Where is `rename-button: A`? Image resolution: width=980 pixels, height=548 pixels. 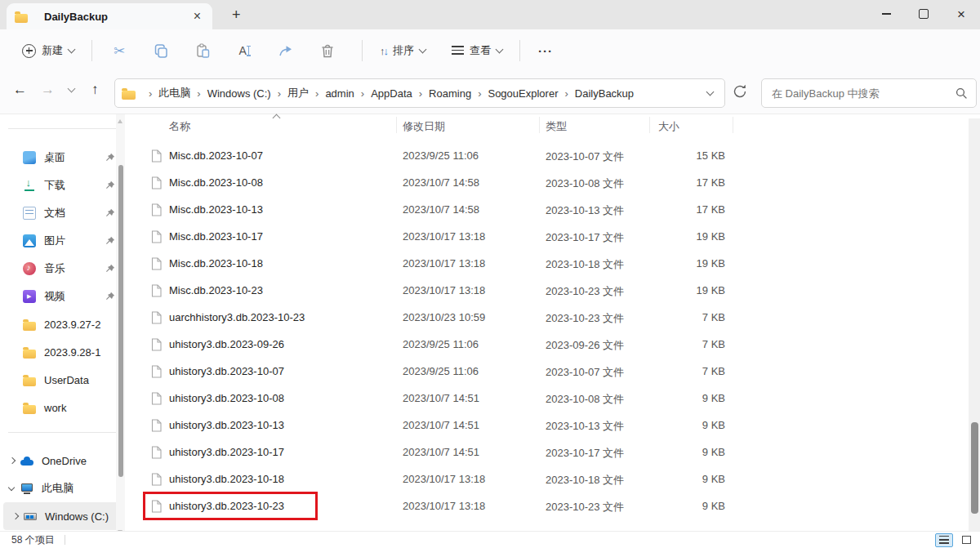
rename-button: A is located at coordinates (244, 51).